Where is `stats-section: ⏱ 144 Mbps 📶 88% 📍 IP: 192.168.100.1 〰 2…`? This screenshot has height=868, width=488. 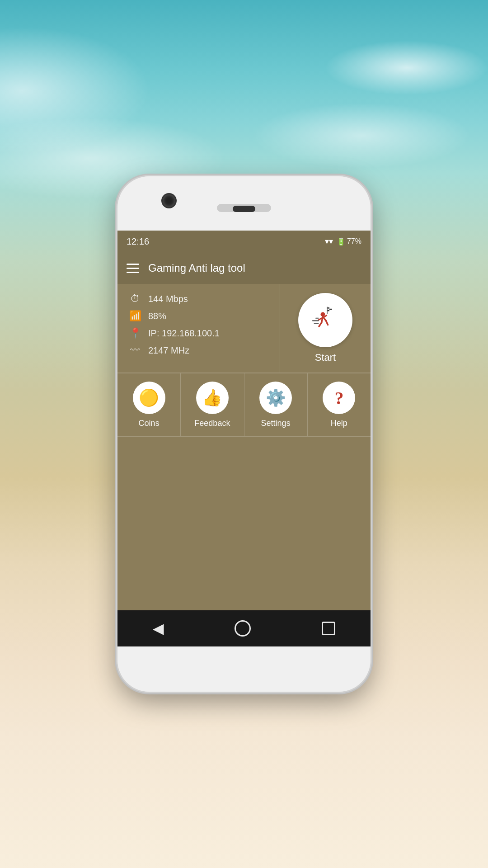 stats-section: ⏱ 144 Mbps 📶 88% 📍 IP: 192.168.100.1 〰 2… is located at coordinates (244, 328).